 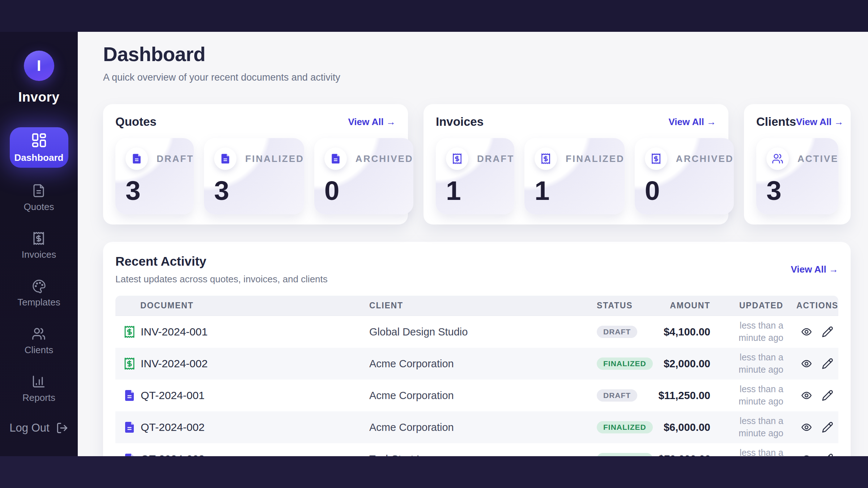 I want to click on quotes-view-all-link: View All →, so click(x=372, y=122).